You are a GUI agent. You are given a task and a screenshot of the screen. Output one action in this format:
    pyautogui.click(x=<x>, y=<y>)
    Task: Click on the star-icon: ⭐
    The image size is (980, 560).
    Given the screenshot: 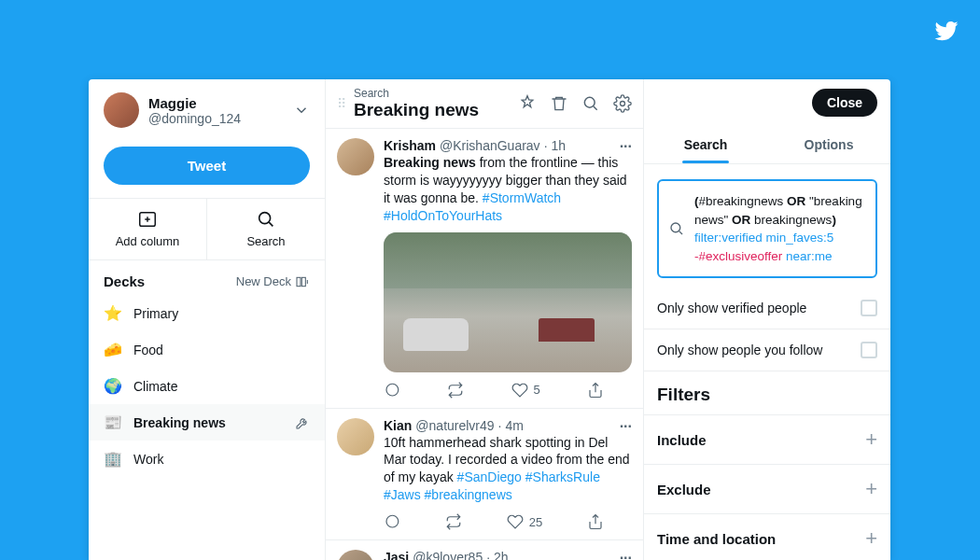 What is the action you would take?
    pyautogui.click(x=113, y=314)
    